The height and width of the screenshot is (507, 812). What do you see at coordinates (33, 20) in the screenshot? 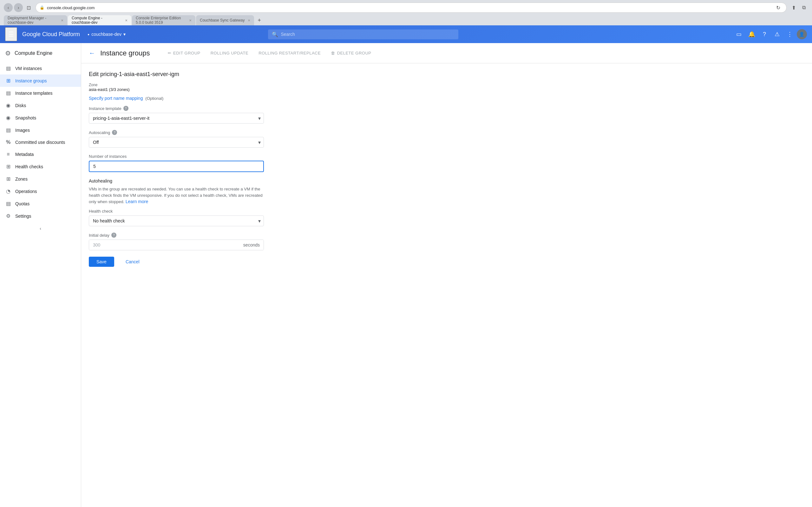
I see `tab-label: Deployment Manager - couchbase-dev` at bounding box center [33, 20].